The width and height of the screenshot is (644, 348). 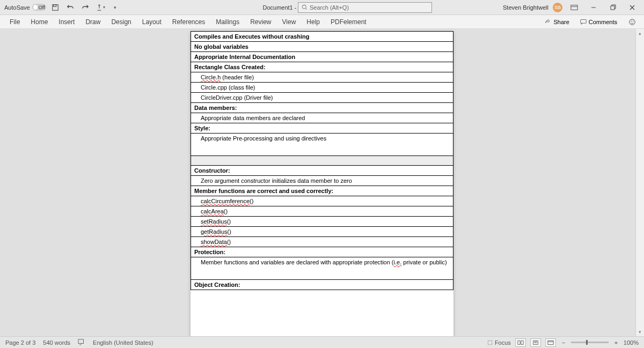 What do you see at coordinates (526, 8) in the screenshot?
I see `user-name: Steven Brightwell` at bounding box center [526, 8].